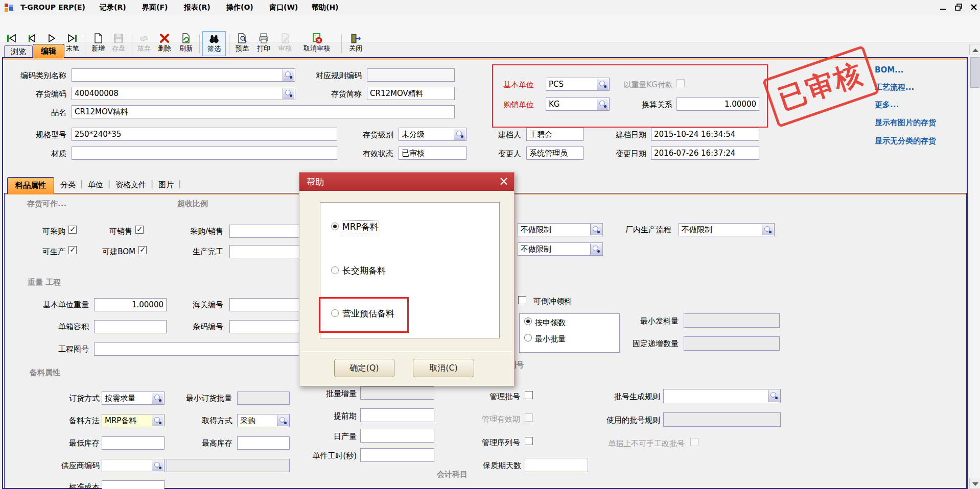 The image size is (980, 489). Describe the element at coordinates (49, 51) in the screenshot. I see `tab-edit: 编辑` at that location.